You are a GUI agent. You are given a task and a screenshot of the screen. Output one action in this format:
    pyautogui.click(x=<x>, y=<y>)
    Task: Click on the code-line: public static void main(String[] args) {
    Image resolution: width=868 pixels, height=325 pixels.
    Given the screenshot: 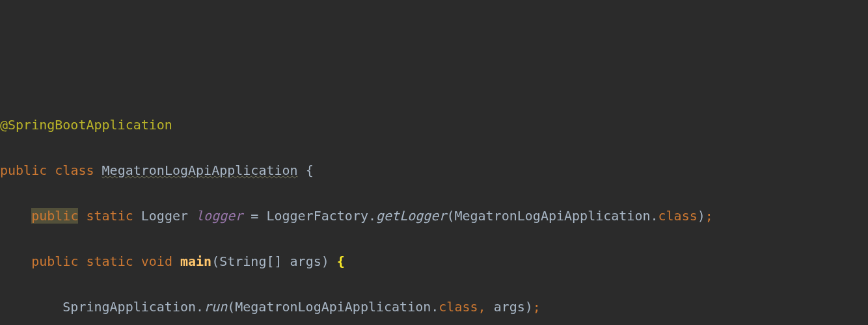 What is the action you would take?
    pyautogui.click(x=434, y=261)
    